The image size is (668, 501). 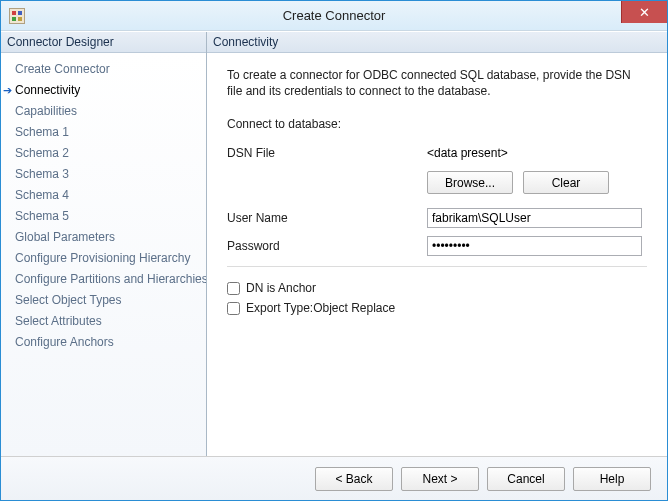 I want to click on nav-item-label: Configure Provisioning Hierarchy, so click(x=102, y=258).